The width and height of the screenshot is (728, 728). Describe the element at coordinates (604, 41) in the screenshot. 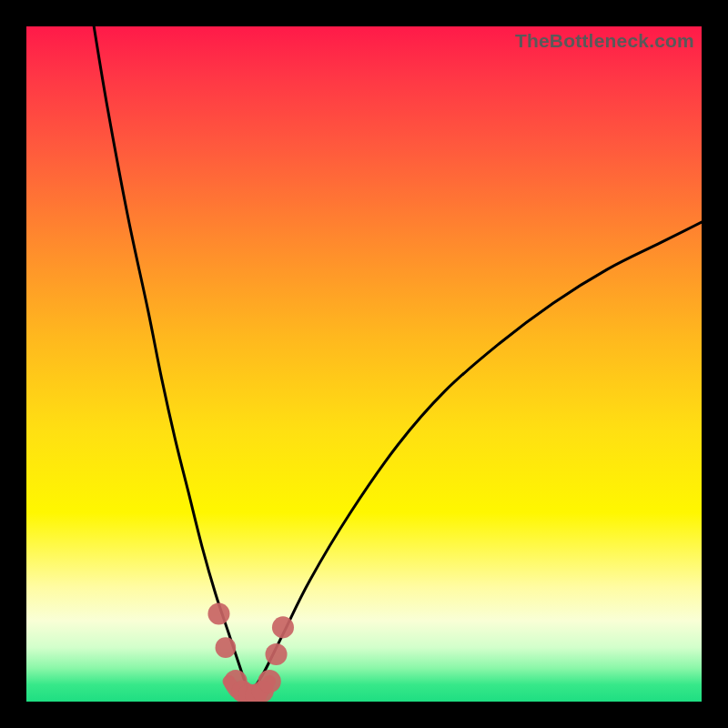

I see `watermark-text: TheBottleneck.com` at that location.